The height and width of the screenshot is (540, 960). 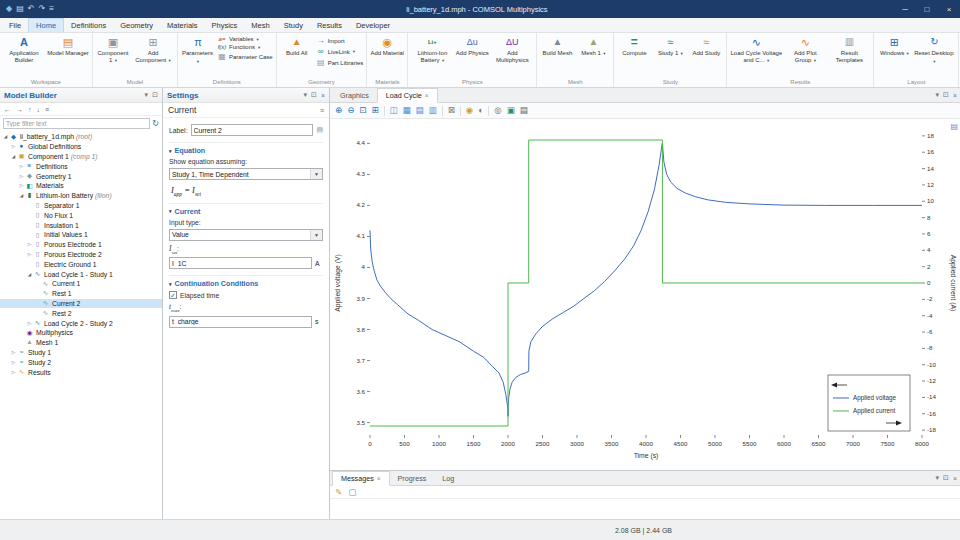 I want to click on reset-desktop-button: ↻Reset Desktop ▾, so click(x=934, y=56).